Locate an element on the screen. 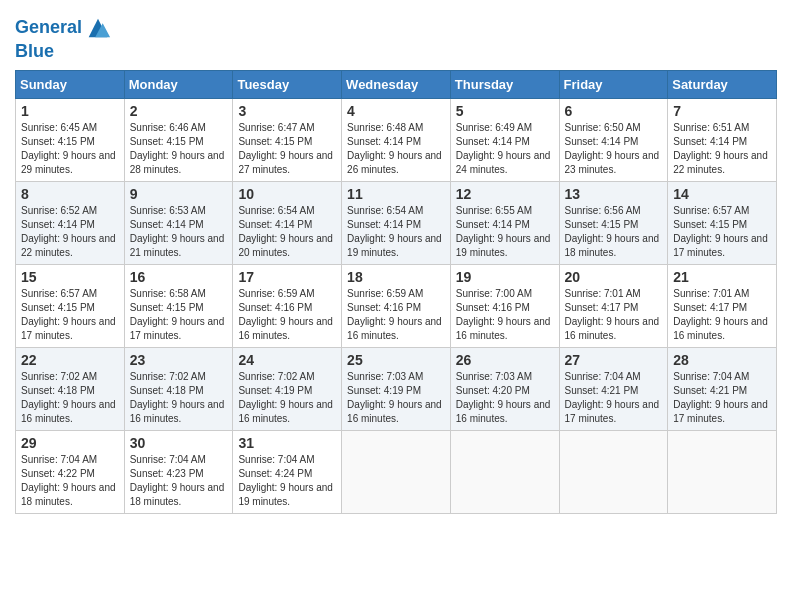 The height and width of the screenshot is (612, 792). day-info: Sunrise: 7:04 AMSunset: 4:23 PMDaylight:… is located at coordinates (179, 481).